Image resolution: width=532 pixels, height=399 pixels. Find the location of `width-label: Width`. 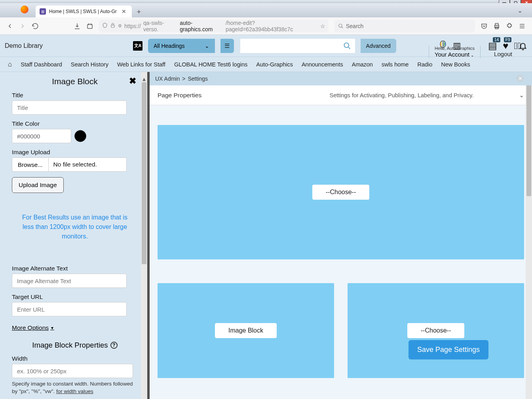

width-label: Width is located at coordinates (75, 359).